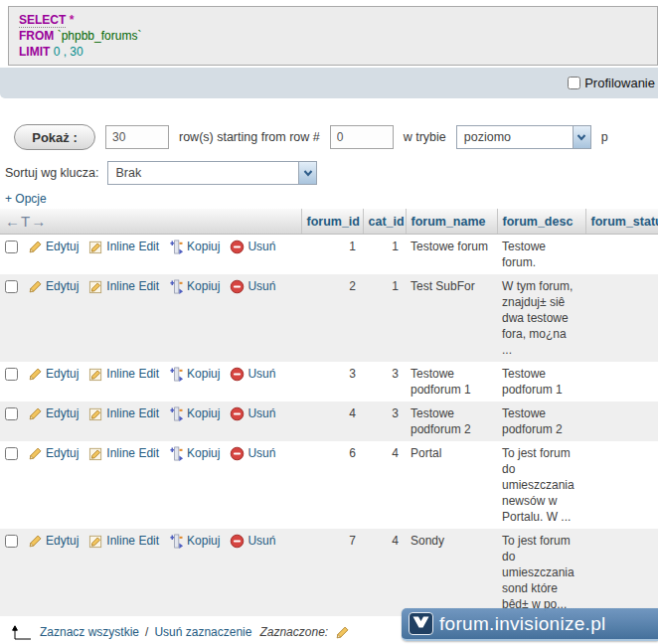 This screenshot has width=658, height=644. What do you see at coordinates (34, 52) in the screenshot?
I see `sql-keyword-limit: LIMIT` at bounding box center [34, 52].